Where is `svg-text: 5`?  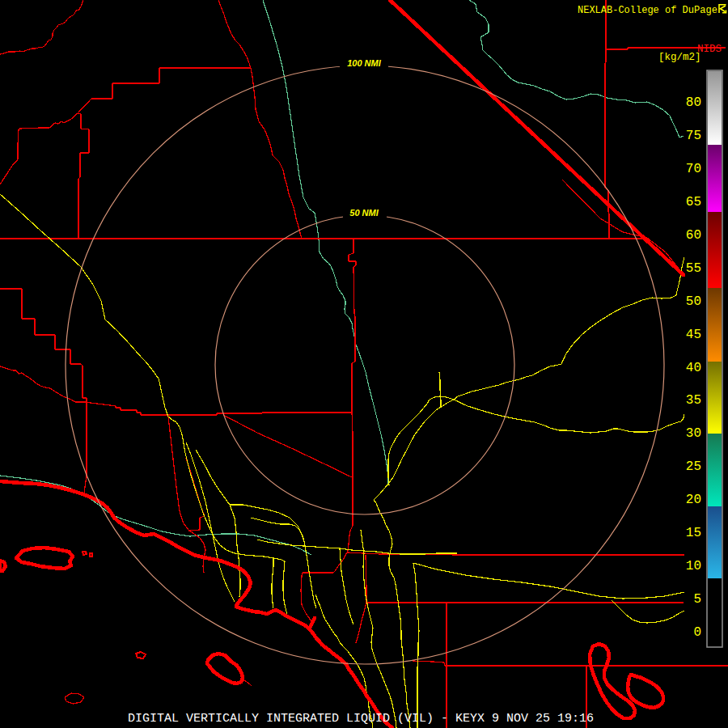
svg-text: 5 is located at coordinates (697, 599).